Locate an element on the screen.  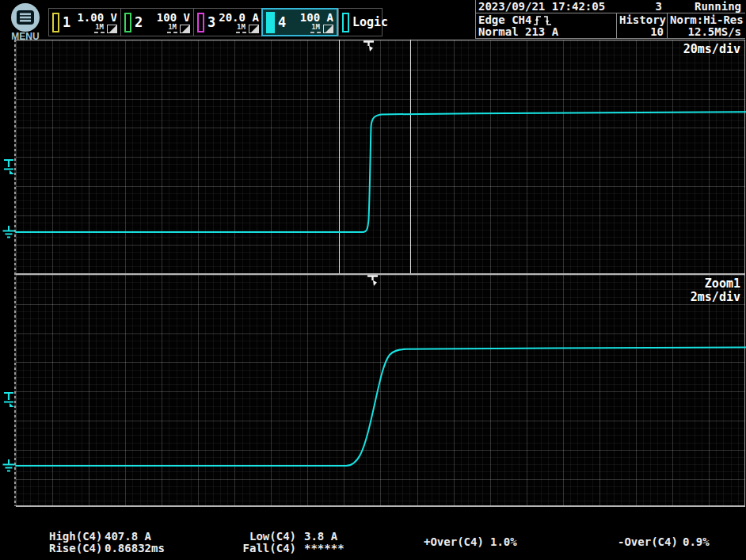
trigger-level-marker-zoom is located at coordinates (10, 399).